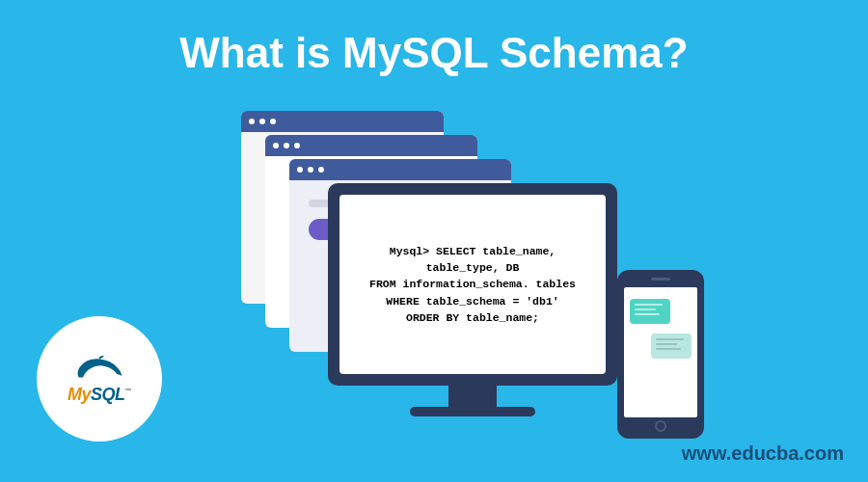 The width and height of the screenshot is (868, 482). What do you see at coordinates (763, 453) in the screenshot?
I see `website-url: www.educba.com` at bounding box center [763, 453].